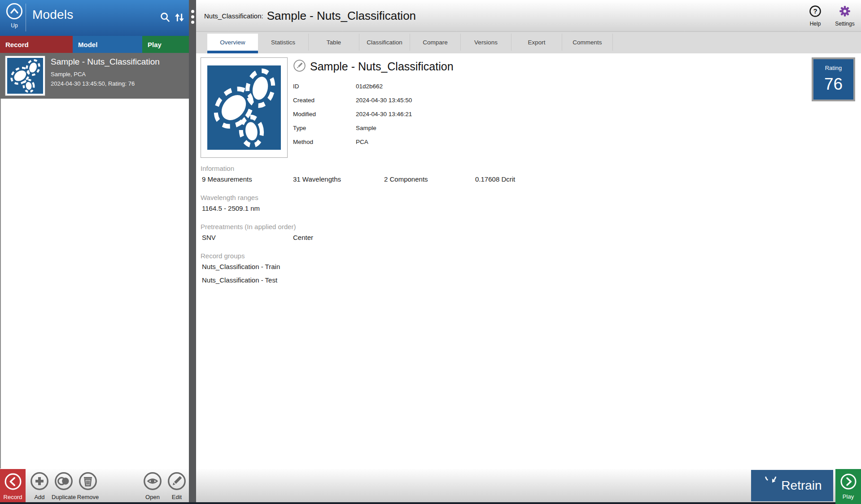 The width and height of the screenshot is (861, 504). I want to click on tab-export: Export, so click(537, 43).